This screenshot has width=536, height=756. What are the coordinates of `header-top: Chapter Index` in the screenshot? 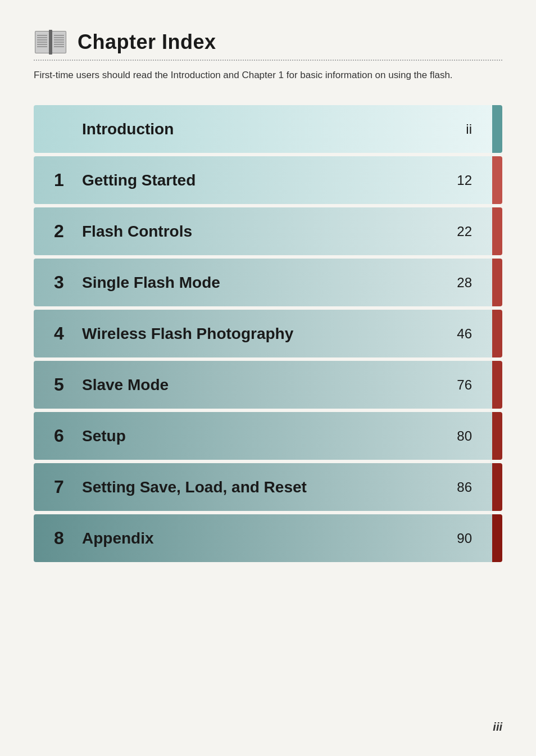 It's located at (268, 42).